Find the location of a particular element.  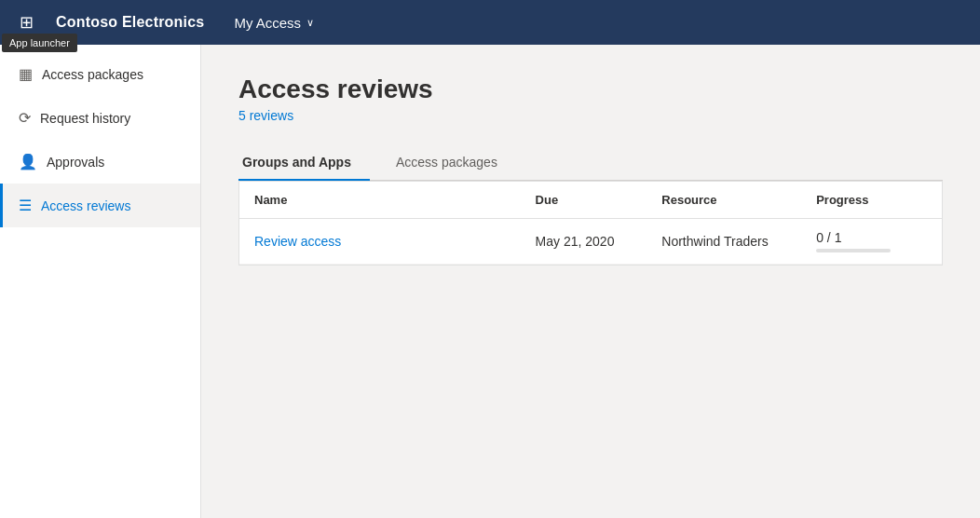

tab-access-packages: Access packages is located at coordinates (455, 163).